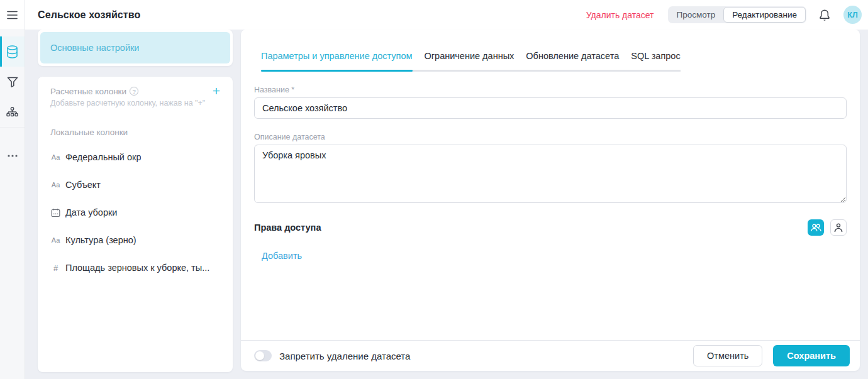  What do you see at coordinates (737, 15) in the screenshot?
I see `mode-switcher: Просмотр Редактирование` at bounding box center [737, 15].